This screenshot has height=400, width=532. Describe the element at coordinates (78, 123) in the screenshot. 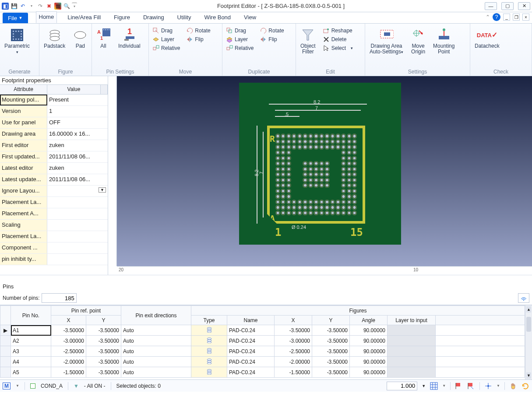

I see `property-val: OFF` at that location.